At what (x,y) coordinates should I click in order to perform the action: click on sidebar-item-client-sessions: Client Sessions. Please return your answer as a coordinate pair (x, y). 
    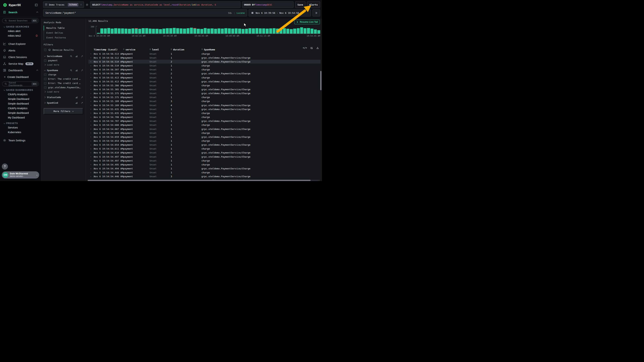
    Looking at the image, I should click on (20, 57).